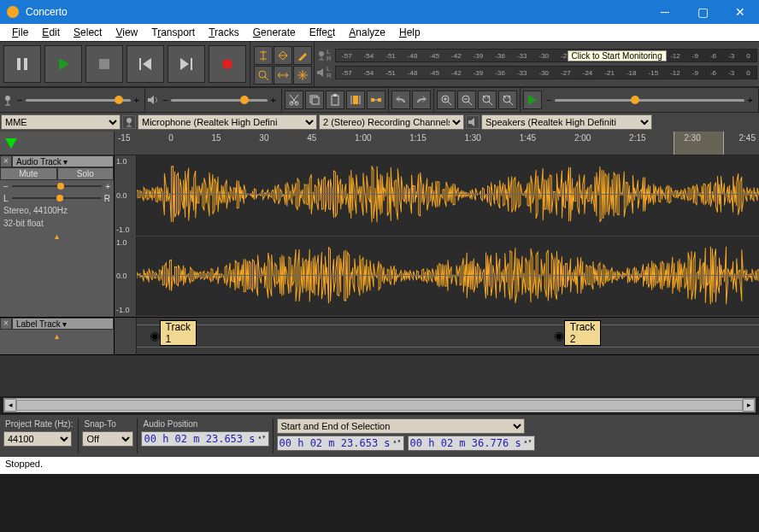 The image size is (759, 532). Describe the element at coordinates (380, 405) in the screenshot. I see `scrollbar-thumb` at that location.